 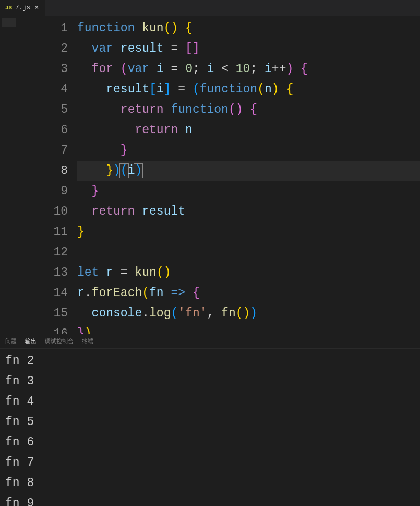 I want to click on code-line: let r = kun(), so click(x=248, y=273).